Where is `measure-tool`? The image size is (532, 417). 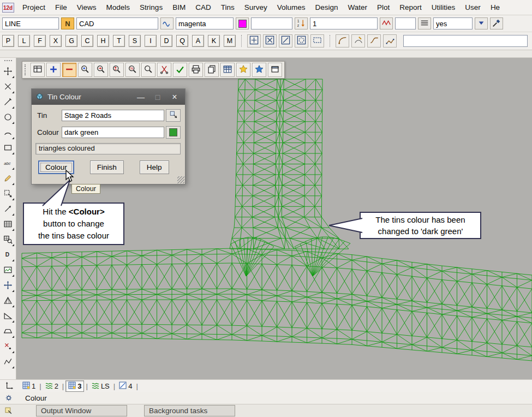 measure-tool is located at coordinates (8, 210).